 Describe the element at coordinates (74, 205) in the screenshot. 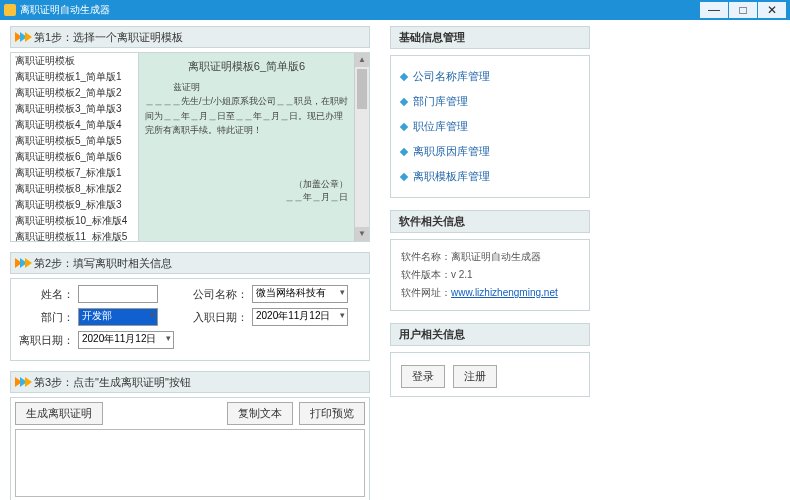

I see `list-item: 离职证明模板9_标准版3` at that location.